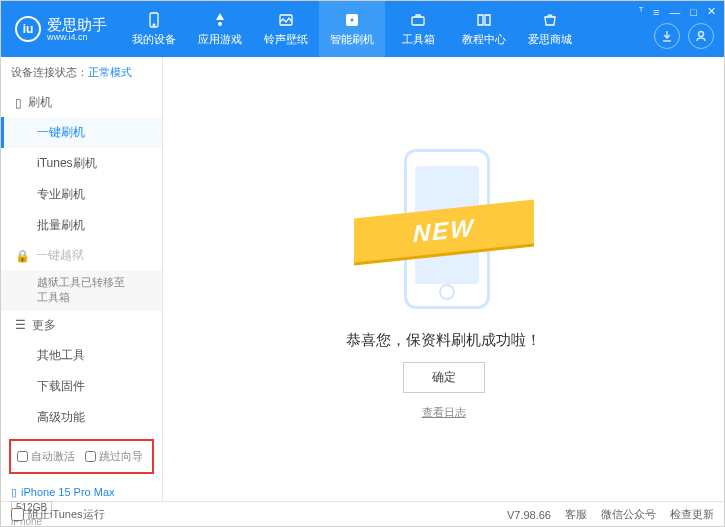 Image resolution: width=725 pixels, height=527 pixels. Describe the element at coordinates (694, 12) in the screenshot. I see `maximize-icon: □` at that location.